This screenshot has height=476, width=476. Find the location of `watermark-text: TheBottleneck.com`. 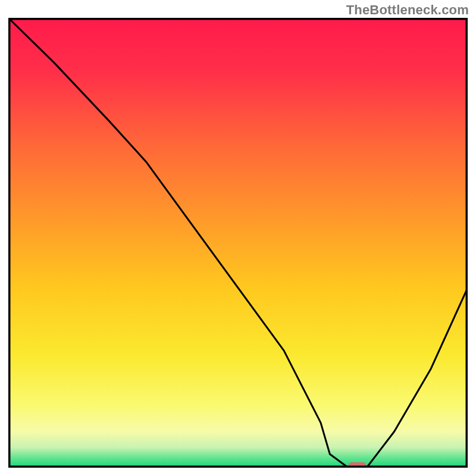

watermark-text: TheBottleneck.com is located at coordinates (408, 10).